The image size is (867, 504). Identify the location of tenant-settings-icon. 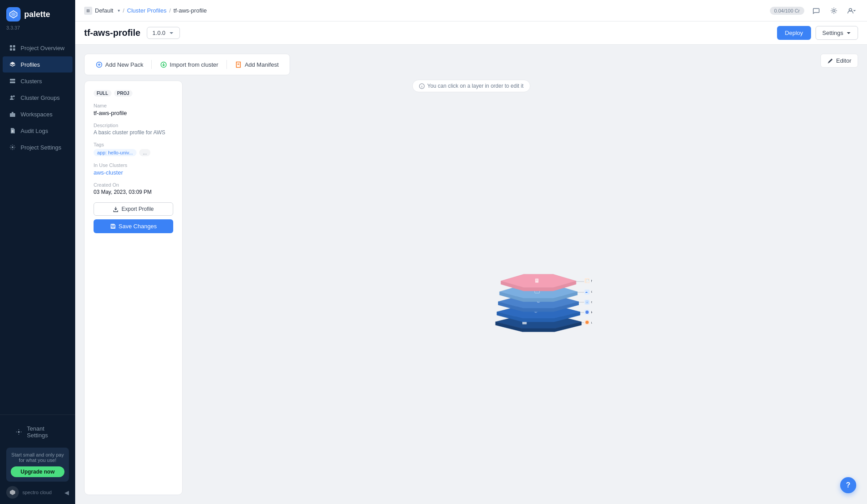
(19, 432).